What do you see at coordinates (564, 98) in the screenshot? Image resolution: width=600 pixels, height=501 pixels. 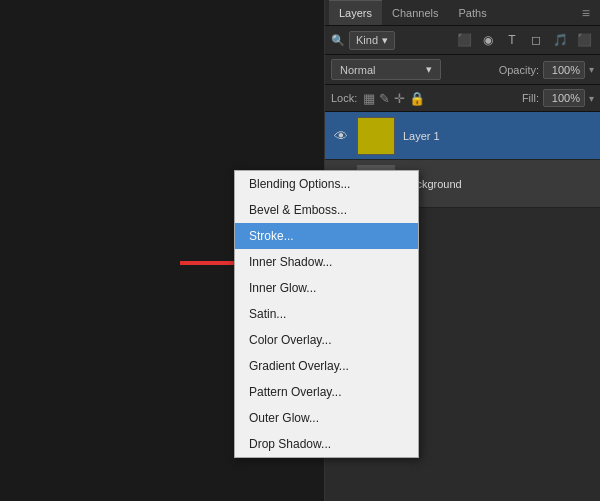 I see `fill-input: 100%` at bounding box center [564, 98].